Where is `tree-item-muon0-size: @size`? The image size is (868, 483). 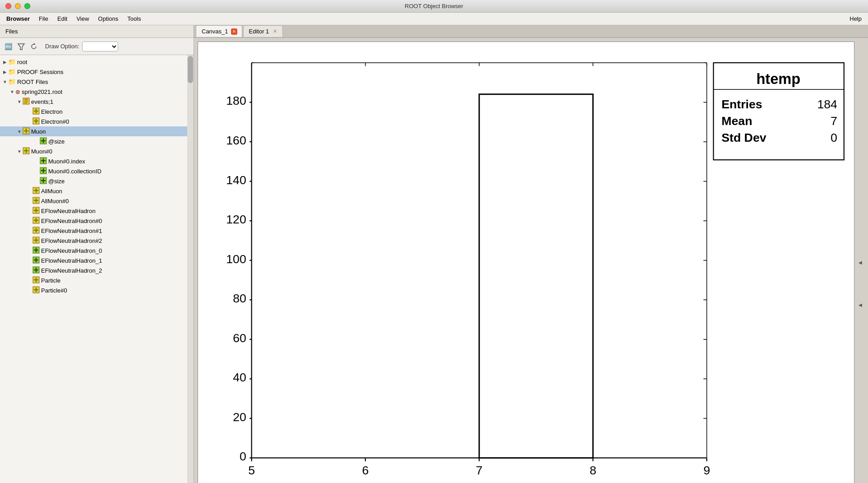 tree-item-muon0-size: @size is located at coordinates (97, 181).